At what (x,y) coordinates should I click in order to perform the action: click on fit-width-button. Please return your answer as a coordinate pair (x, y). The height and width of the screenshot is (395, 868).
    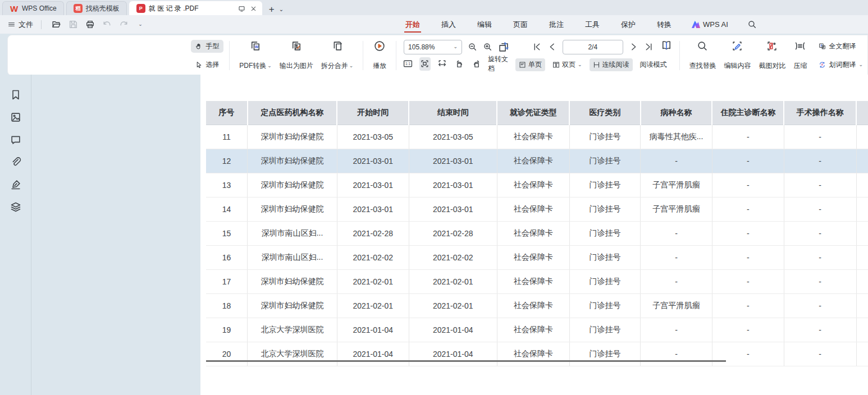
    Looking at the image, I should click on (442, 64).